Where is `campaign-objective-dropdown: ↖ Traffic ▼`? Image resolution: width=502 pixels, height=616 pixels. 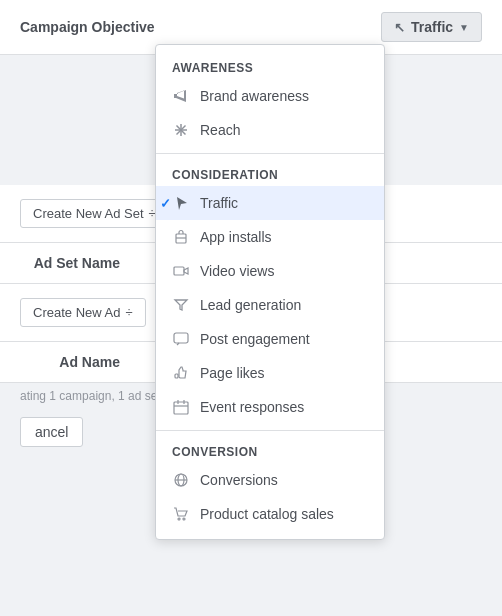 campaign-objective-dropdown: ↖ Traffic ▼ is located at coordinates (432, 27).